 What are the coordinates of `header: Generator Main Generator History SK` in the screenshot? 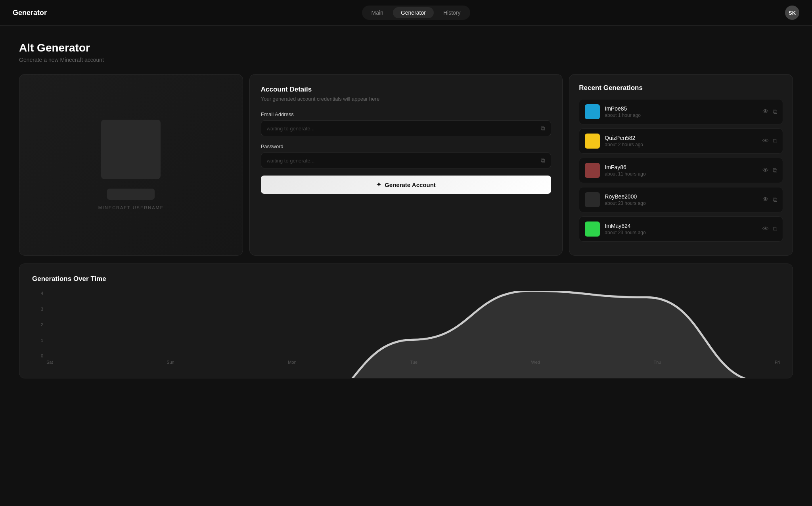 It's located at (406, 13).